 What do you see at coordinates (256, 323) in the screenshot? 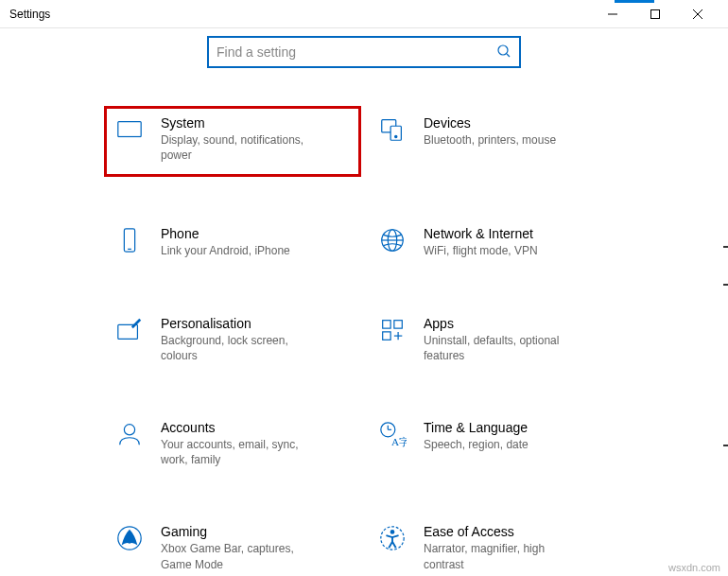
I see `tile-title: Personalisation` at bounding box center [256, 323].